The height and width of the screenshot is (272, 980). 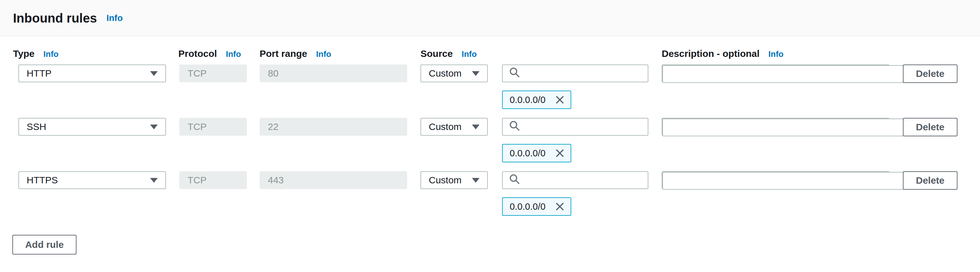 What do you see at coordinates (234, 54) in the screenshot?
I see `protocol-info-link: Info` at bounding box center [234, 54].